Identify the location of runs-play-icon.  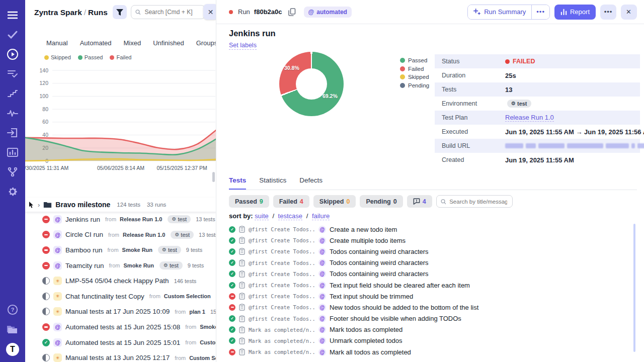
(13, 54).